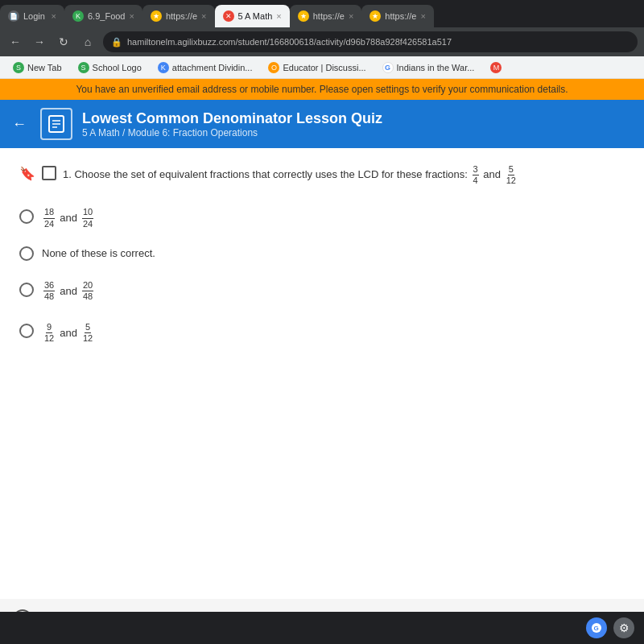  Describe the element at coordinates (68, 333) in the screenshot. I see `option4-frac-group: 9 12 and 5 12` at that location.